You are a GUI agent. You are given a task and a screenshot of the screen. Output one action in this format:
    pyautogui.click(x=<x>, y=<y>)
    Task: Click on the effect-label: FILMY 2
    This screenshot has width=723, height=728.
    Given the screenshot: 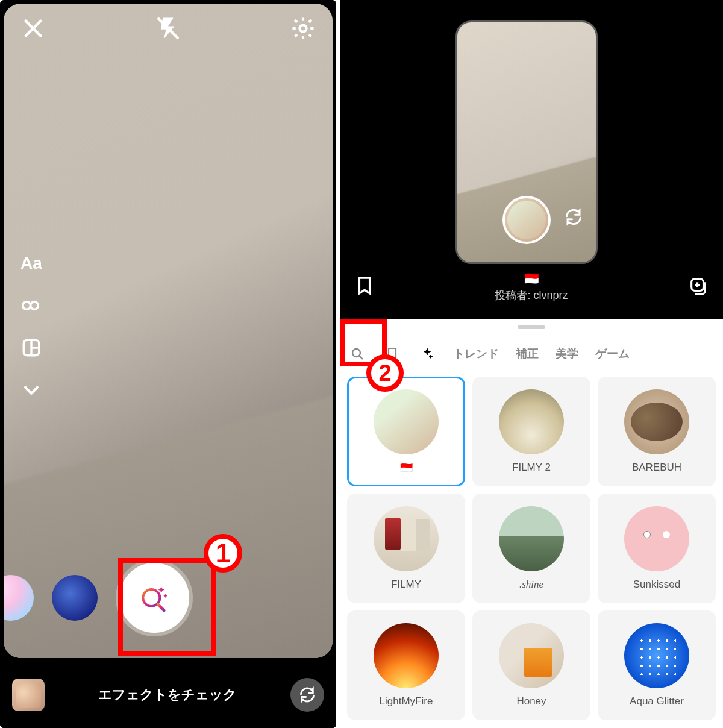 What is the action you would take?
    pyautogui.click(x=531, y=468)
    